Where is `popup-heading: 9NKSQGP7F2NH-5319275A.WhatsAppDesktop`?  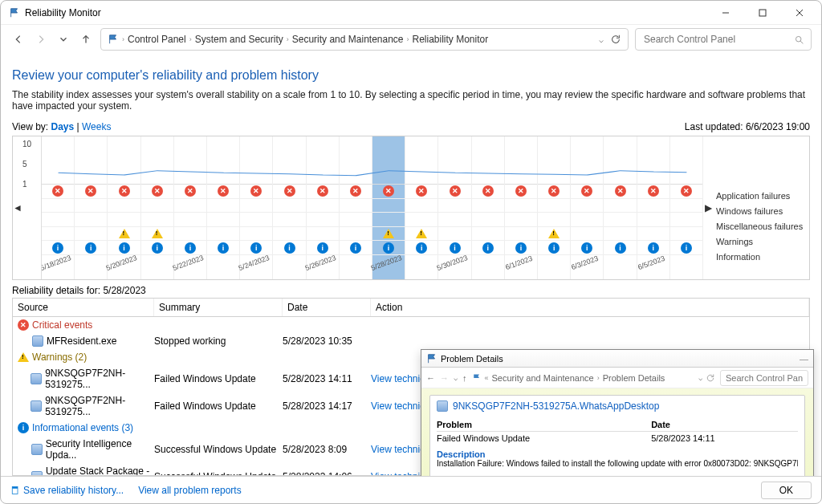
popup-heading: 9NKSQGP7F2NH-5319275A.WhatsAppDesktop is located at coordinates (617, 406).